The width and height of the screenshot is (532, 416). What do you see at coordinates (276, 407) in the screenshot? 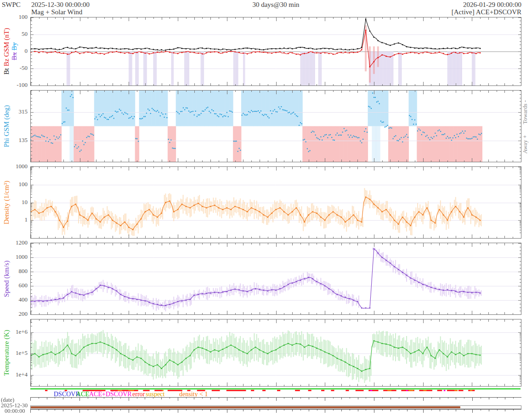
I see `time-range-selector-track` at bounding box center [276, 407].